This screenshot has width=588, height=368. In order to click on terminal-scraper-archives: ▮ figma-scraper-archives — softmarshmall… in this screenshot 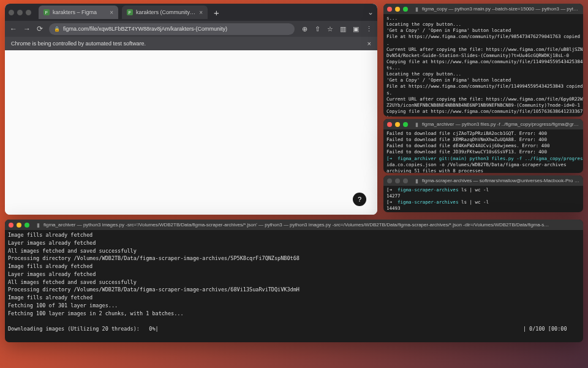, I will do `click(483, 194)`.